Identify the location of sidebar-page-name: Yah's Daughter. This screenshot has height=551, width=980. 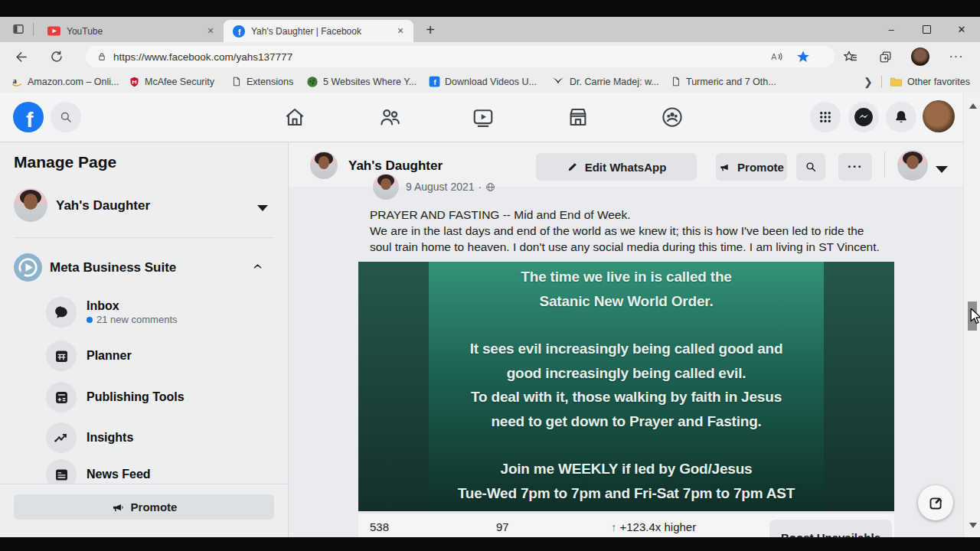
(103, 206).